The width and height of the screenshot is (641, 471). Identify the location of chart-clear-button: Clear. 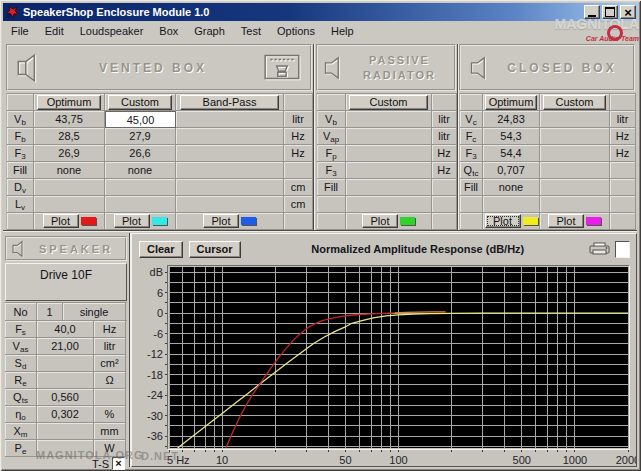
(161, 250).